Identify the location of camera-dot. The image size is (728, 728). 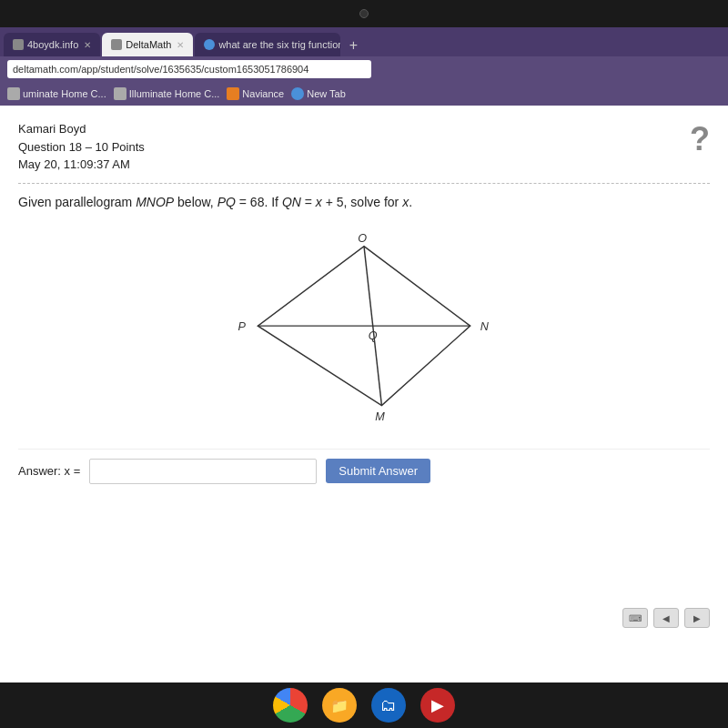
(364, 14).